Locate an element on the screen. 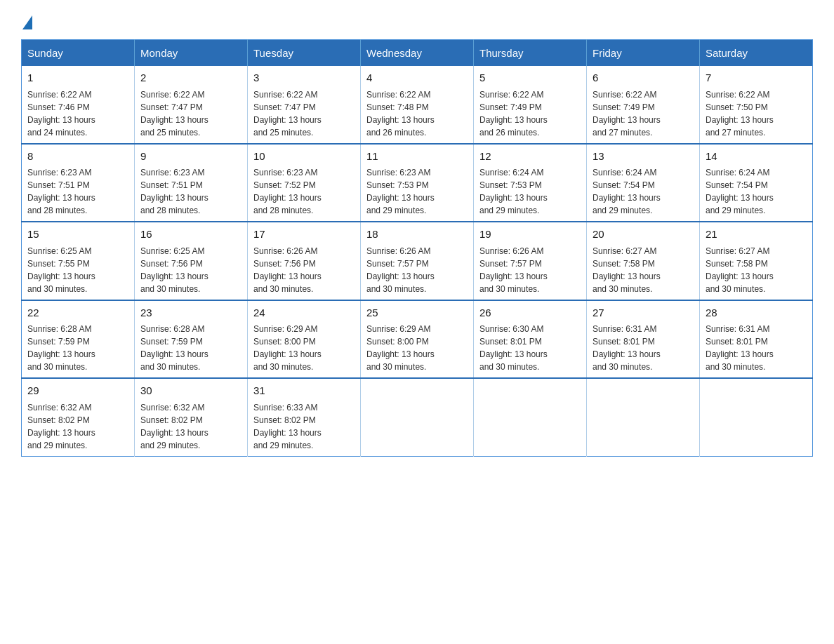 Image resolution: width=834 pixels, height=644 pixels. week-row-5: 29 Sunrise: 6:32 AMSunset: 8:02 PMDaylig… is located at coordinates (417, 417).